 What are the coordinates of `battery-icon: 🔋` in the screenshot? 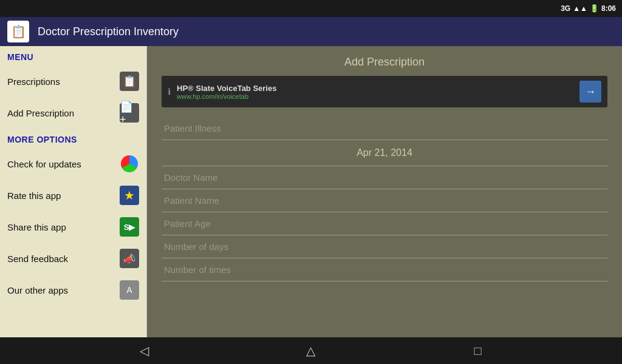 It's located at (594, 8).